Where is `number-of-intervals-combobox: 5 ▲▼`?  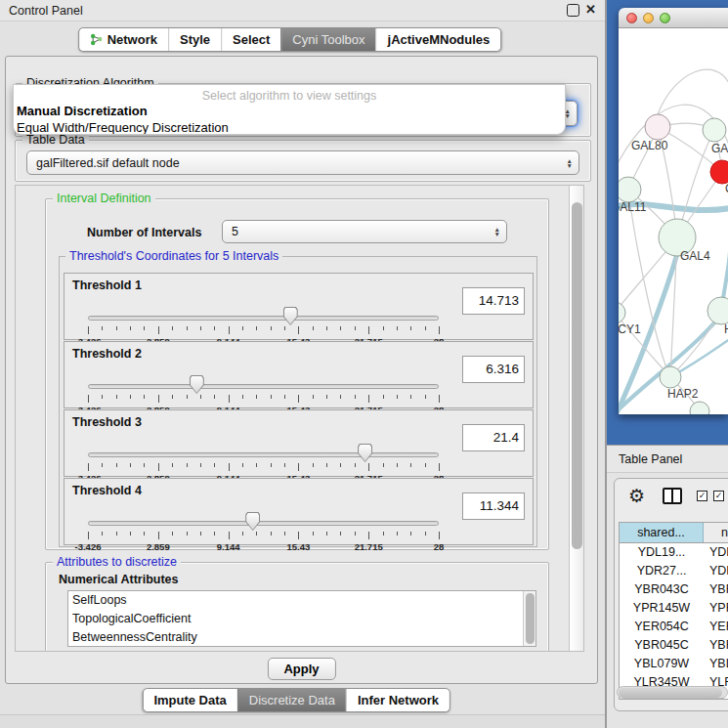 number-of-intervals-combobox: 5 ▲▼ is located at coordinates (364, 232).